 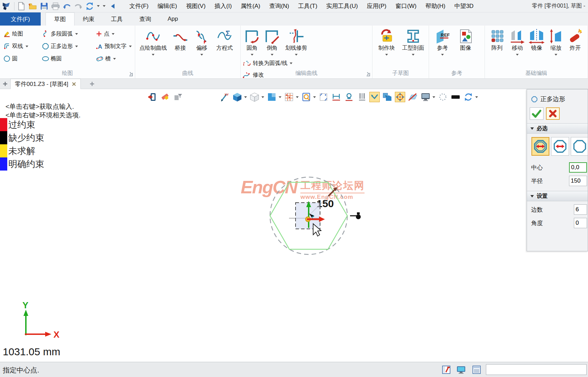 I want to click on line-width-button, so click(x=456, y=97).